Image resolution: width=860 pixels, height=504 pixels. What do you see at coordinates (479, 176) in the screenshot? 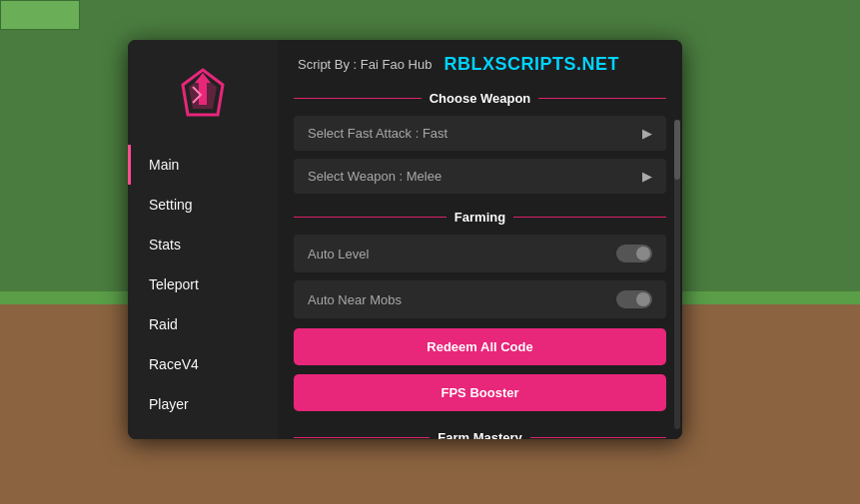
I see `weapon-melee-dropdown: Select Weapon : Melee ▶` at bounding box center [479, 176].